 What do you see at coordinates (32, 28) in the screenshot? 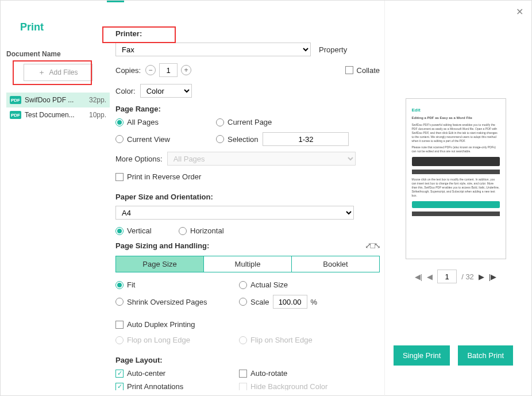
I see `dialog-title: Print` at bounding box center [32, 28].